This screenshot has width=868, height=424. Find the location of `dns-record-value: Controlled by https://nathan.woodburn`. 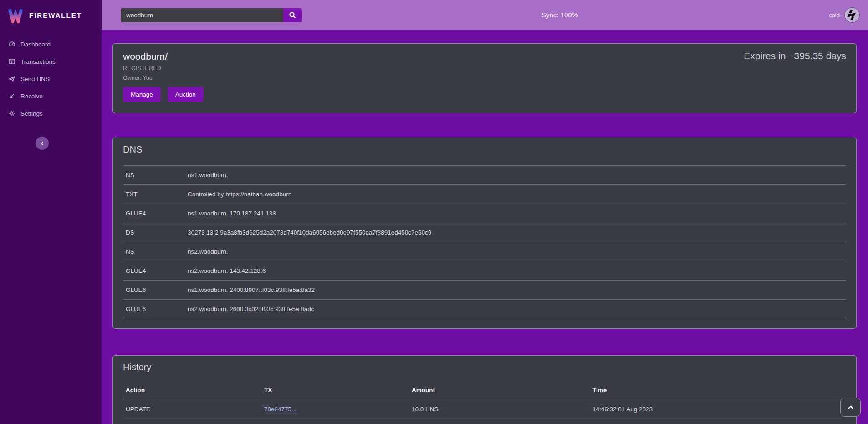

dns-record-value: Controlled by https://nathan.woodburn is located at coordinates (240, 194).